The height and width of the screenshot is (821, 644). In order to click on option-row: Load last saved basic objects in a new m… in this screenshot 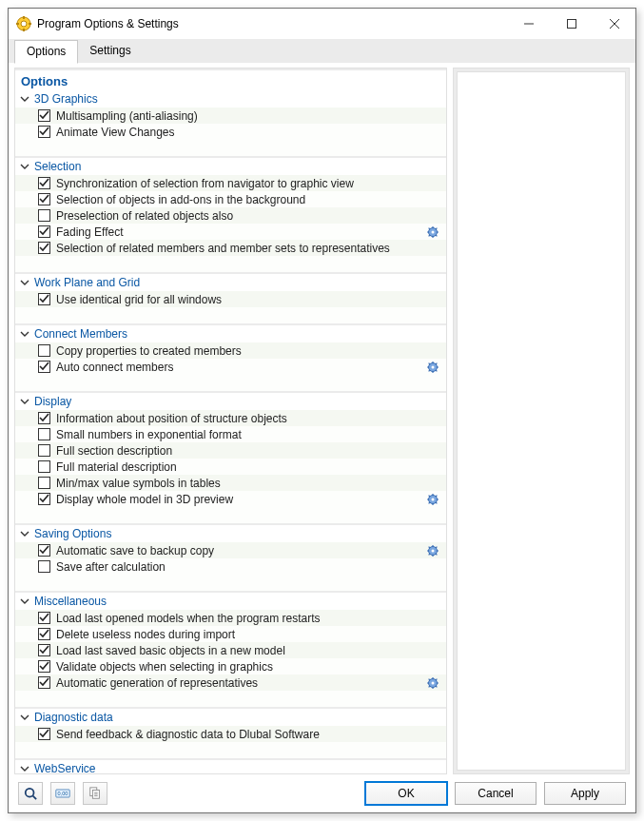, I will do `click(230, 651)`.